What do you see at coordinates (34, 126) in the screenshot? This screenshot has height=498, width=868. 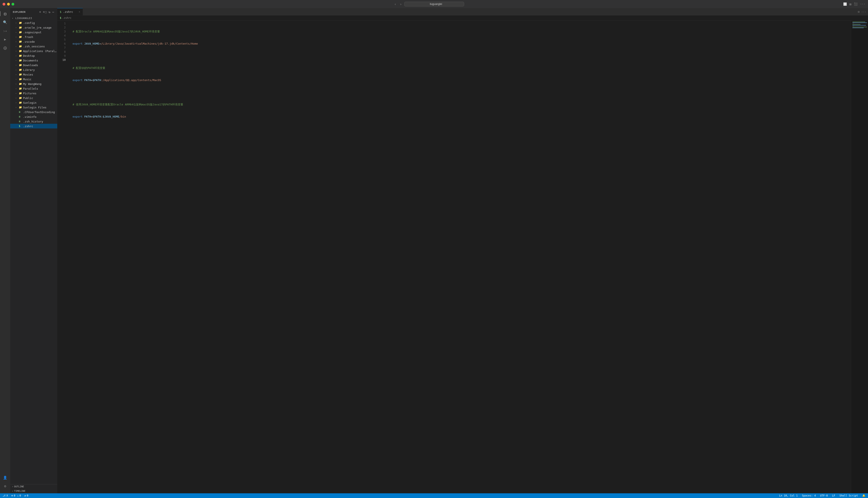 I see `tree-item-zshrc: › $ .zshrc` at bounding box center [34, 126].